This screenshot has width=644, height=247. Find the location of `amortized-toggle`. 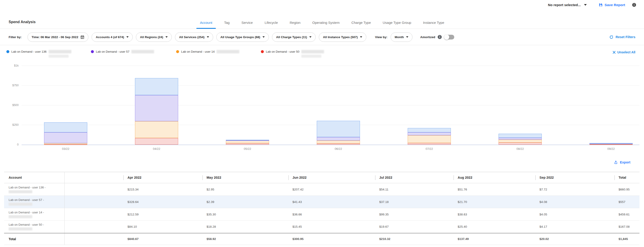

amortized-toggle is located at coordinates (449, 37).